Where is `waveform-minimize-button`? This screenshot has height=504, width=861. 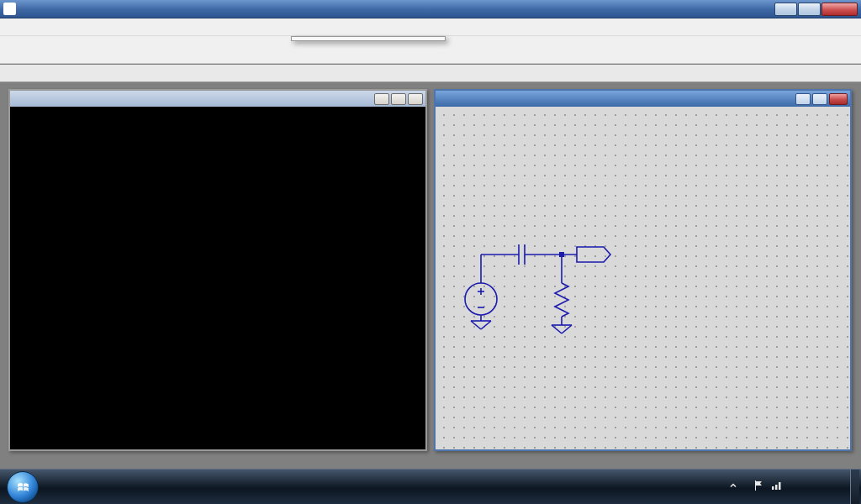 waveform-minimize-button is located at coordinates (382, 99).